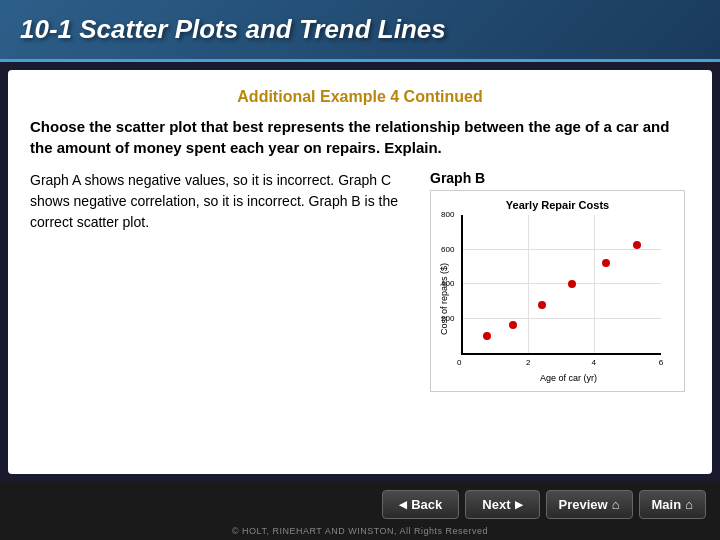 Image resolution: width=720 pixels, height=540 pixels. Describe the element at coordinates (360, 533) in the screenshot. I see `copyright-bar: © HOLT, RINEHART AND WINSTON, All Rights…` at that location.